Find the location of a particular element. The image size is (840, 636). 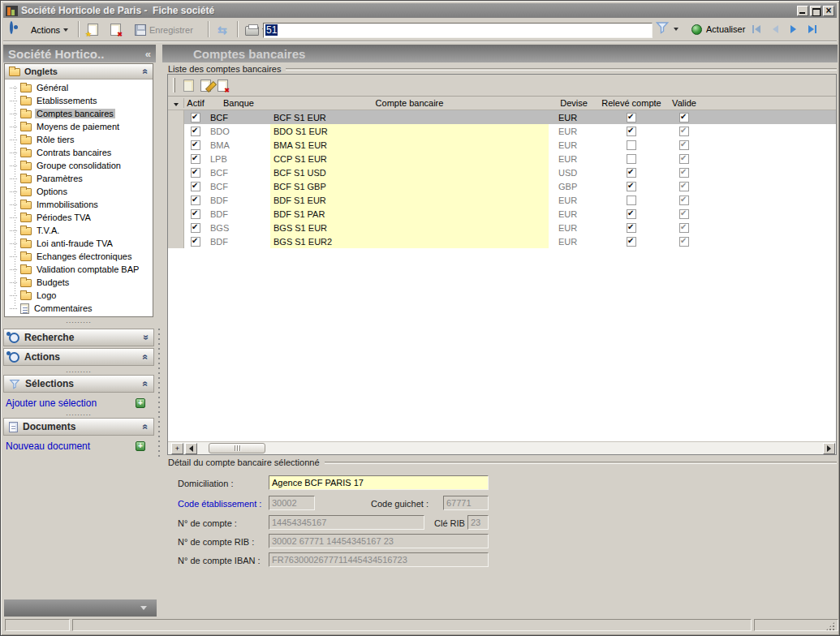

sidebar-splitter is located at coordinates (159, 330).